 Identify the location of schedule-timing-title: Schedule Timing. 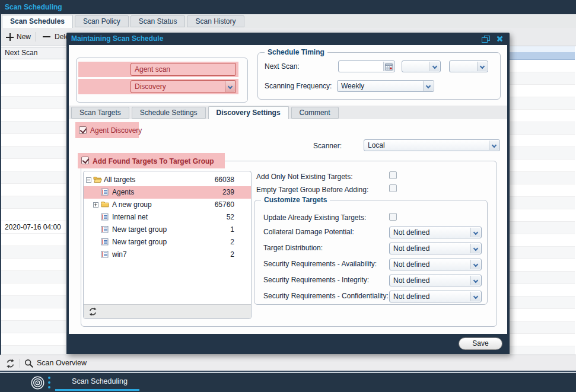
(296, 52).